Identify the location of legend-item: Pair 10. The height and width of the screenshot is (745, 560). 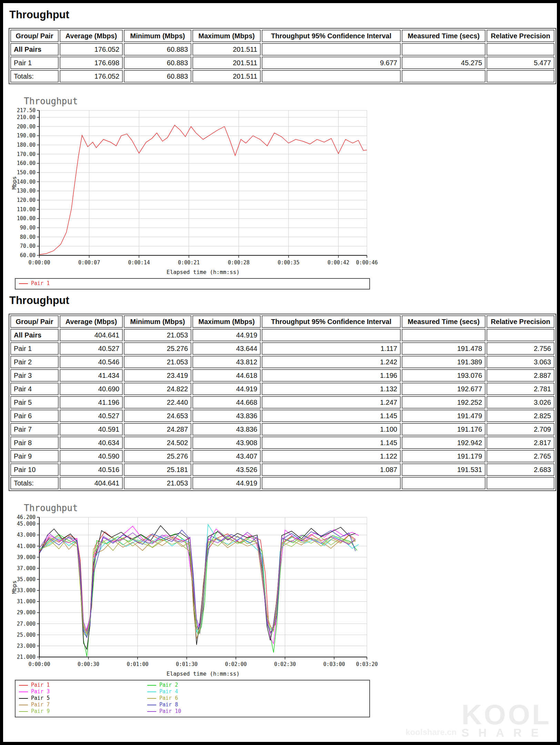
(257, 712).